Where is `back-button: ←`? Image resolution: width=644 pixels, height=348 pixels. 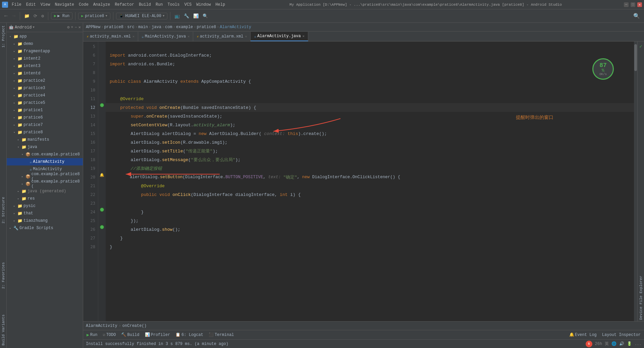 back-button: ← is located at coordinates (6, 16).